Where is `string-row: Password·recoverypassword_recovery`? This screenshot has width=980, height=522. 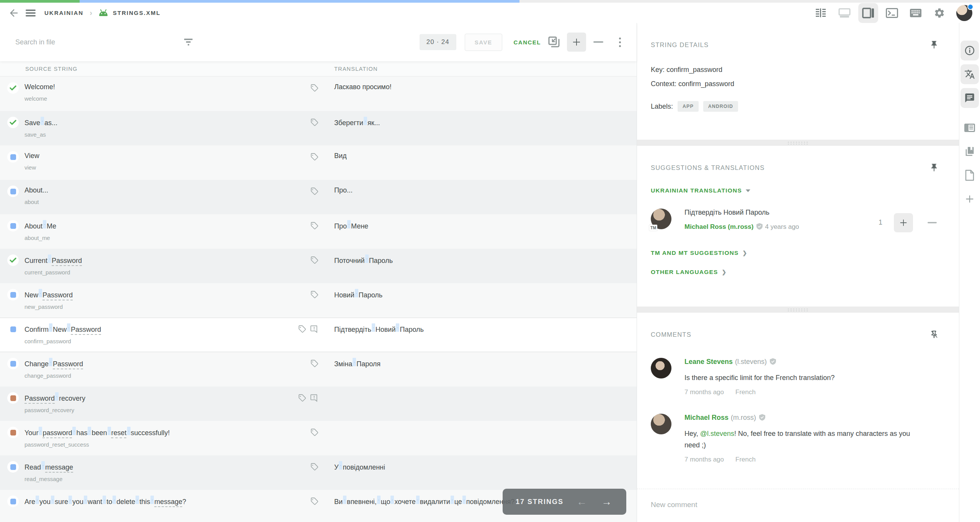 string-row: Password·recoverypassword_recovery is located at coordinates (318, 404).